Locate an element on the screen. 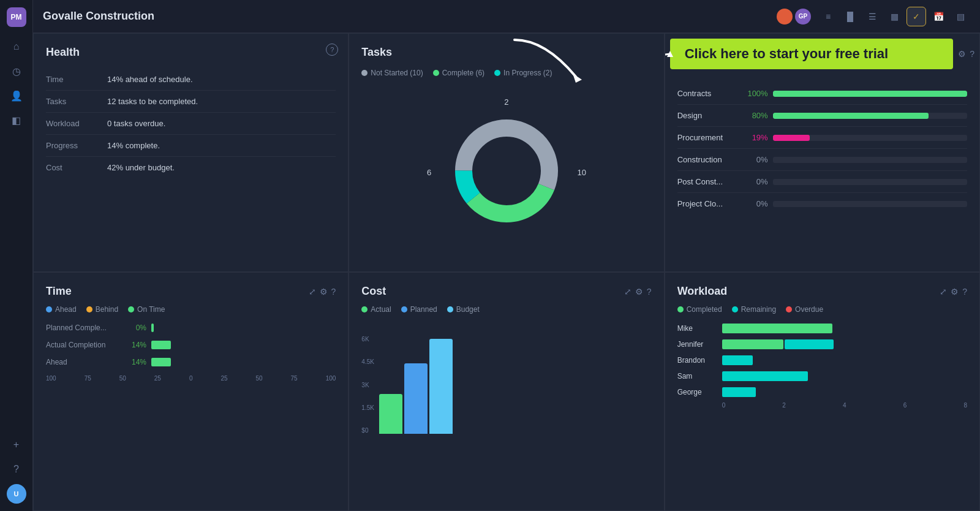  y-4-5k: 4.5K is located at coordinates (368, 361).